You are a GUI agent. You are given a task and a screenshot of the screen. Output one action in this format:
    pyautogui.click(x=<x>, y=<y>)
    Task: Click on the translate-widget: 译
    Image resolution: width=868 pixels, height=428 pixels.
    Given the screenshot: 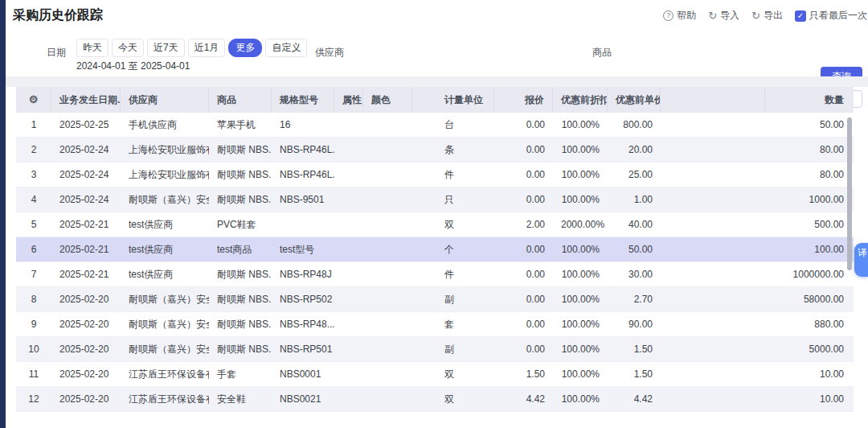 What is the action you would take?
    pyautogui.click(x=862, y=260)
    